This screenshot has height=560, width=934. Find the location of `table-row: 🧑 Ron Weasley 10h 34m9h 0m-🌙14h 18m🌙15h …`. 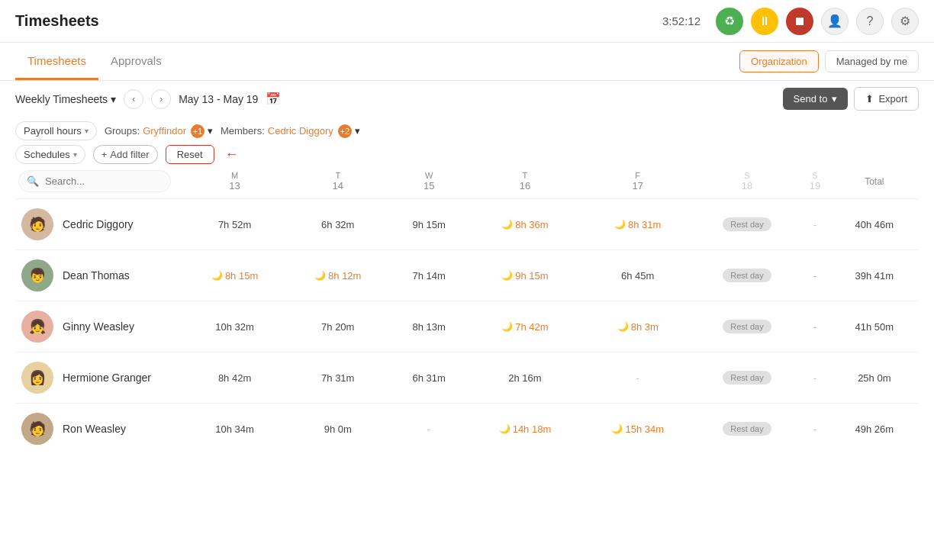

table-row: 🧑 Ron Weasley 10h 34m9h 0m-🌙14h 18m🌙15h … is located at coordinates (467, 429).